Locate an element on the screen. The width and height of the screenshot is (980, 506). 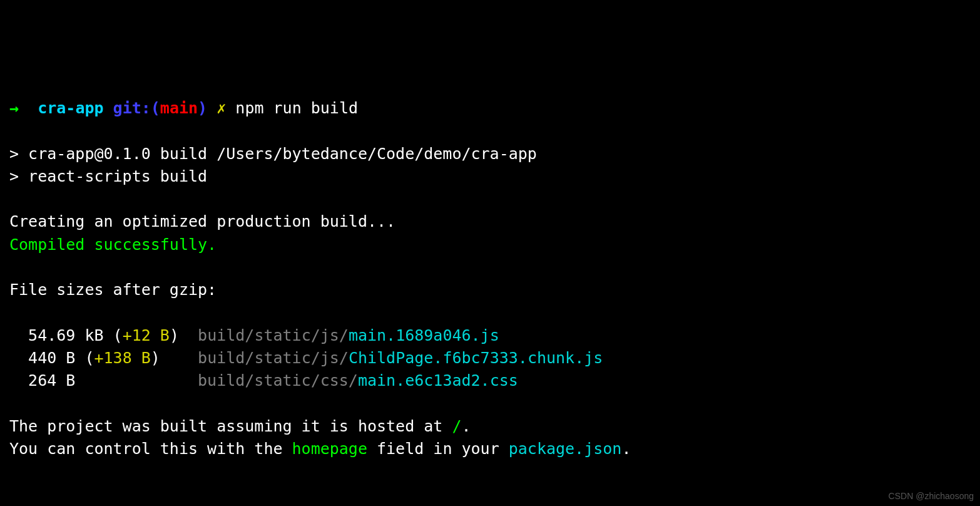
npm-run-line-1: > cra-app@0.1.0 build /Users/bytedance/C… is located at coordinates (273, 154).